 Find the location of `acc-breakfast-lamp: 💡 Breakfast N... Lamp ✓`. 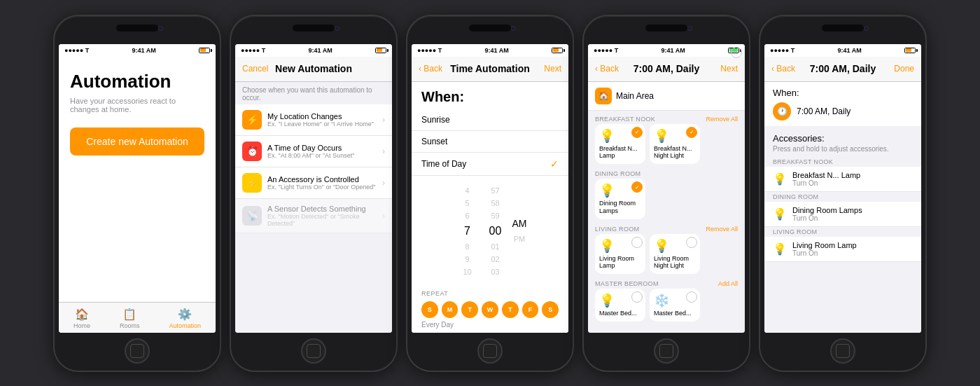

acc-breakfast-lamp: 💡 Breakfast N... Lamp ✓ is located at coordinates (620, 144).